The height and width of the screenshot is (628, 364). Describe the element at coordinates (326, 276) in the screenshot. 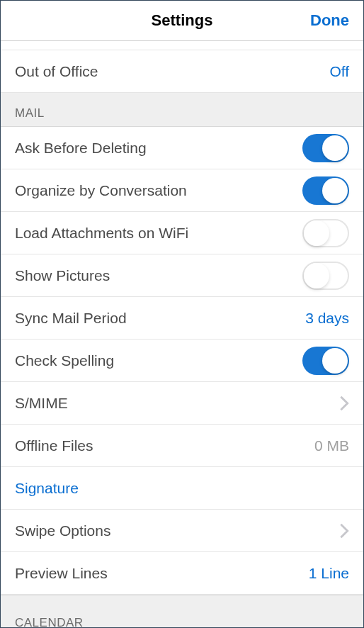

I see `show-pictures-toggle` at that location.